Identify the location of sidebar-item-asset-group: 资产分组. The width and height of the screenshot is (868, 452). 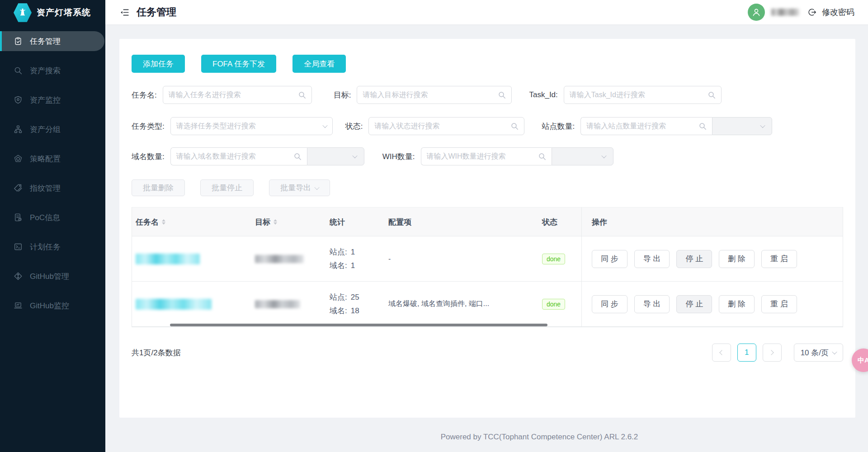
(52, 129).